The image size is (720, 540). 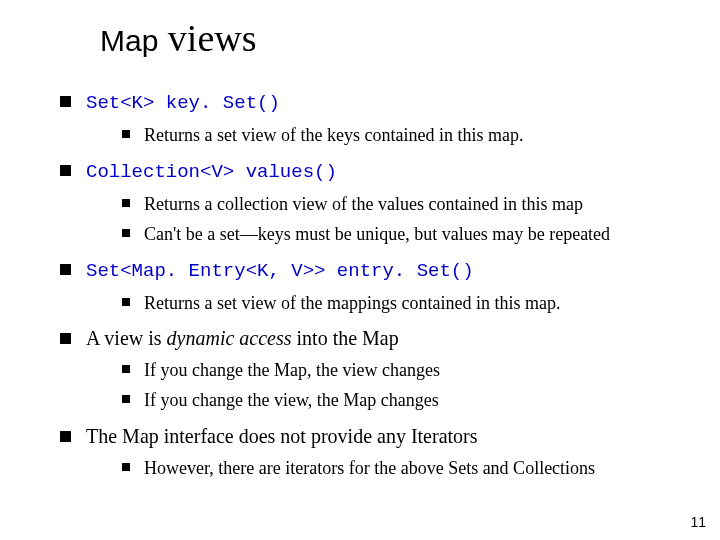 I want to click on sub-bullet-list: Returns a collection view of the values …, so click(x=406, y=220).